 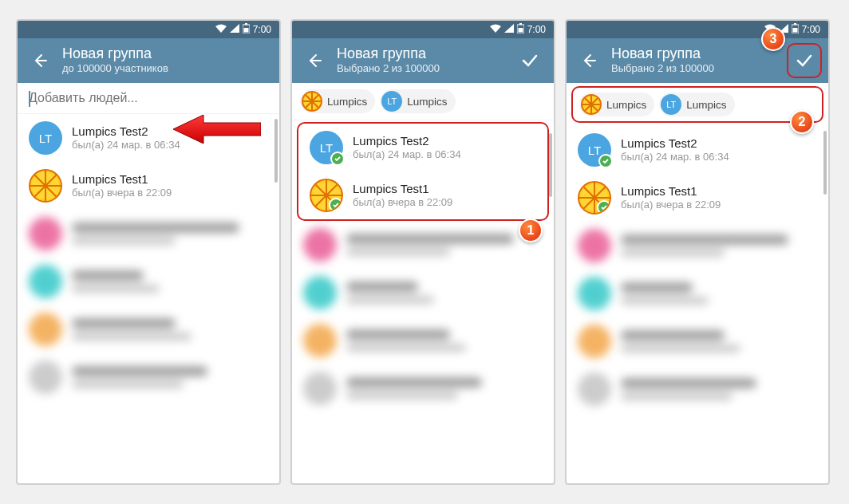 I want to click on text-cursor, so click(x=30, y=99).